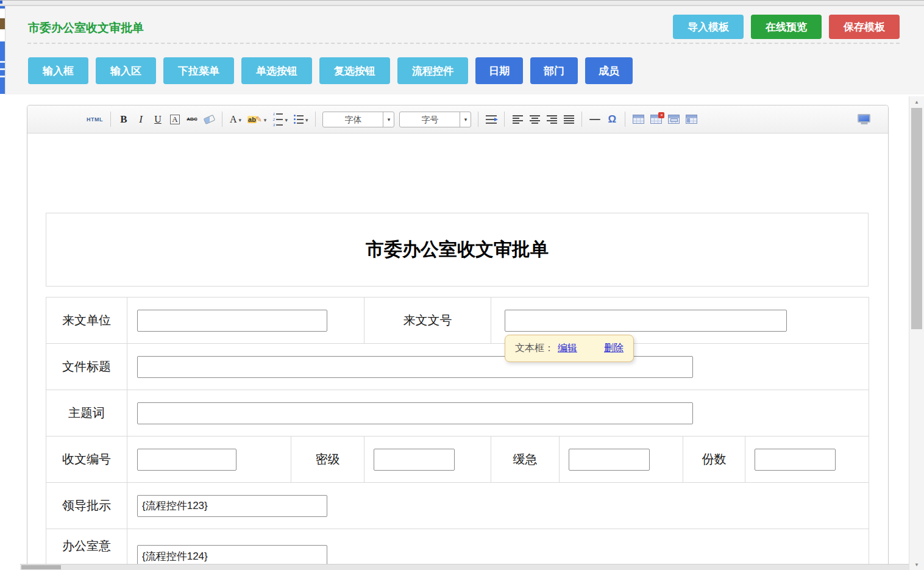  Describe the element at coordinates (656, 119) in the screenshot. I see `delete-table-icon` at that location.